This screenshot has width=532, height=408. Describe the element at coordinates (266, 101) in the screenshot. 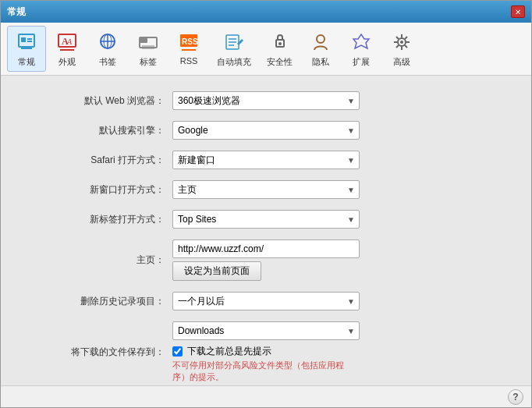

I see `default-browser-row: 默认 Web 浏览器： 360极速浏览器 Safari Chrome Firef…` at that location.